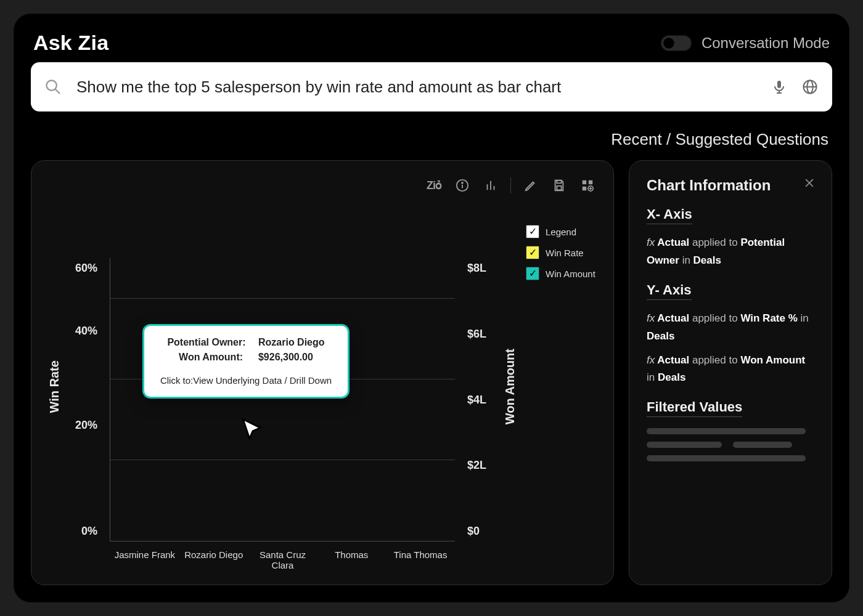 The image size is (863, 616). I want to click on x-axis-heading: X- Axis, so click(669, 216).